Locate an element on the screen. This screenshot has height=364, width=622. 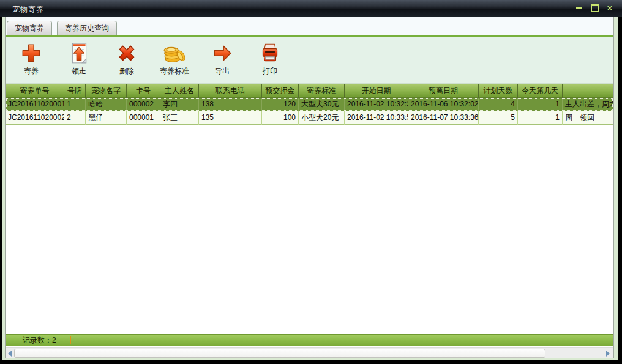
pickup-document-icon is located at coordinates (79, 53).